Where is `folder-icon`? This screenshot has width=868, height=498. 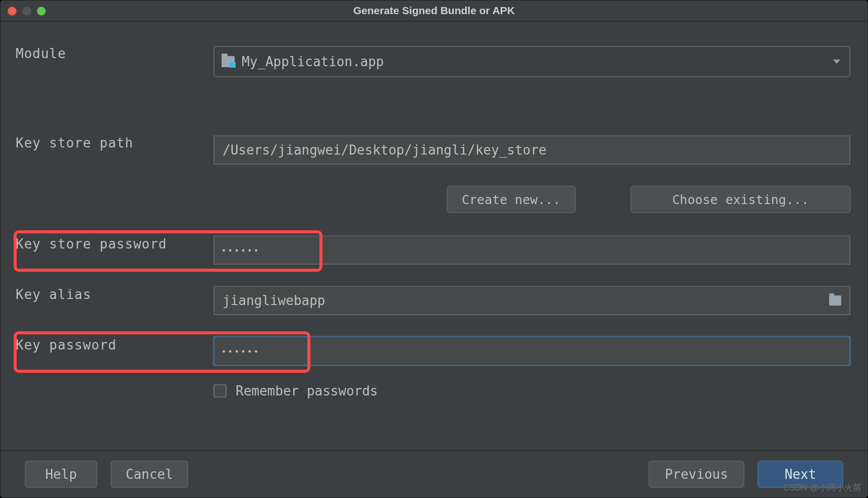
folder-icon is located at coordinates (228, 62).